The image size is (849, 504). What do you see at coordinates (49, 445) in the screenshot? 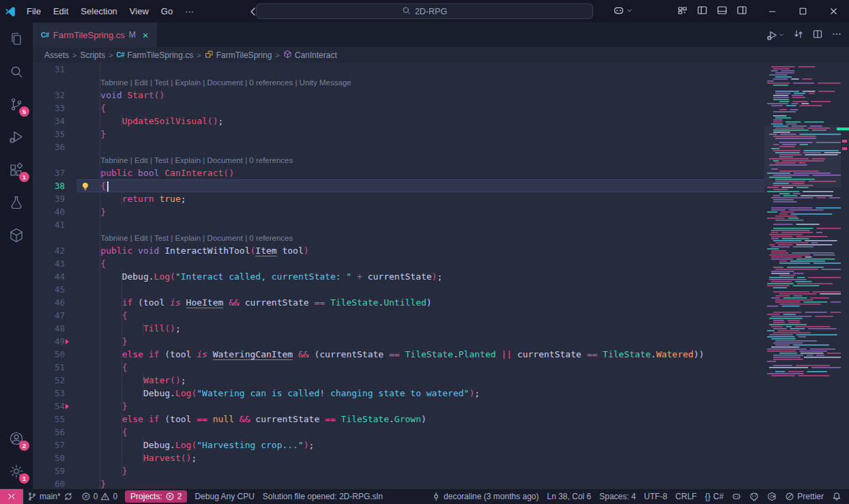
I see `line-number: 57` at bounding box center [49, 445].